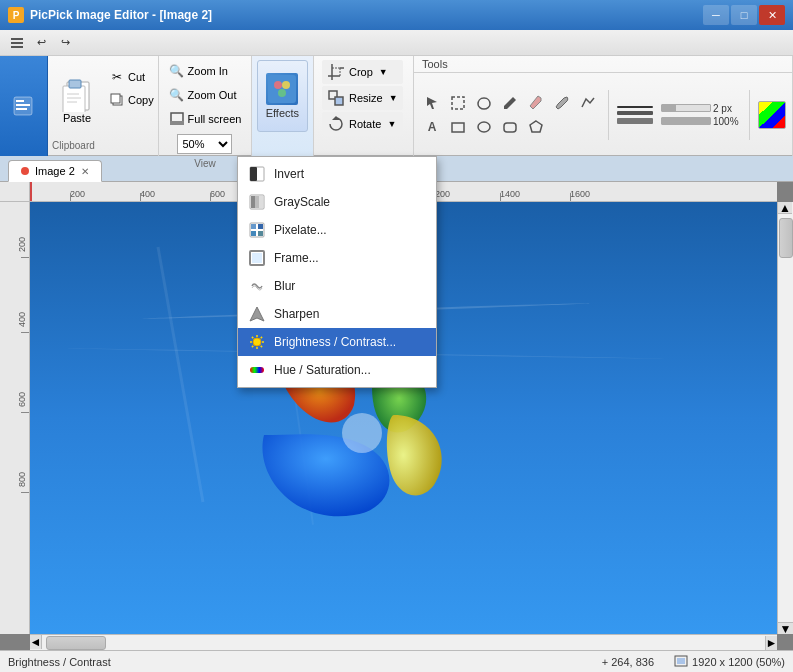 Image resolution: width=793 pixels, height=672 pixels. Describe the element at coordinates (335, 342) in the screenshot. I see `brightness-label: Brightness / Contrast...` at that location.